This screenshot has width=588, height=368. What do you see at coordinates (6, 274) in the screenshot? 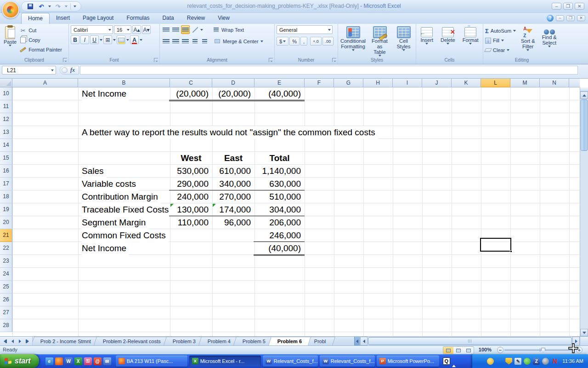
I see `row-header: 24` at bounding box center [6, 274].